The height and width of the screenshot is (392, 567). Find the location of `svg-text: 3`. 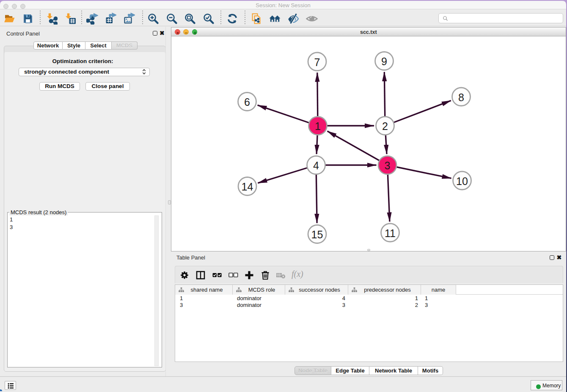

svg-text: 3 is located at coordinates (388, 166).